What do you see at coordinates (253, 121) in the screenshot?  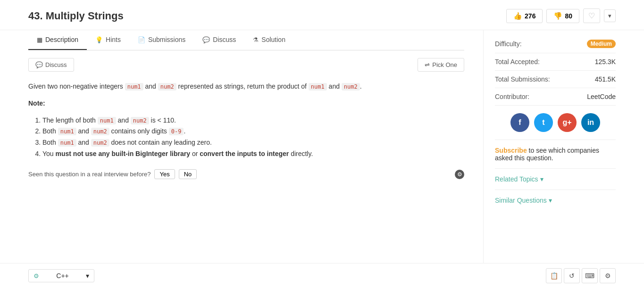 I see `list-item: The length of both num1 and num2 is < 11…` at bounding box center [253, 121].